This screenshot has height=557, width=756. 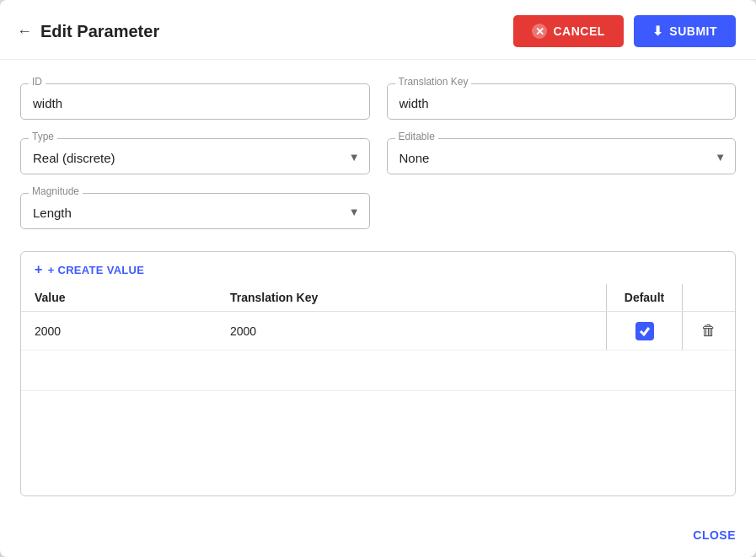 I want to click on cancel-button: ✕ CANCEL, so click(x=568, y=31).